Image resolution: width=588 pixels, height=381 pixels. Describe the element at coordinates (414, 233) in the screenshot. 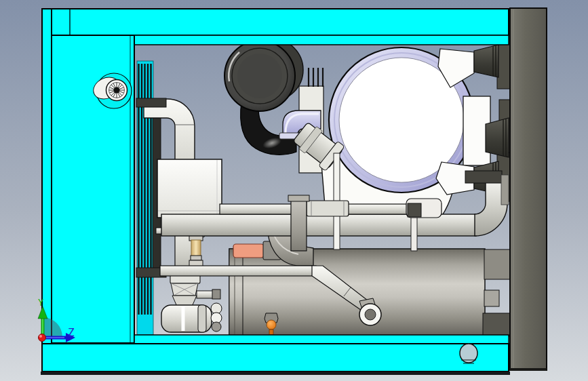

I see `elbow-down-stub` at that location.